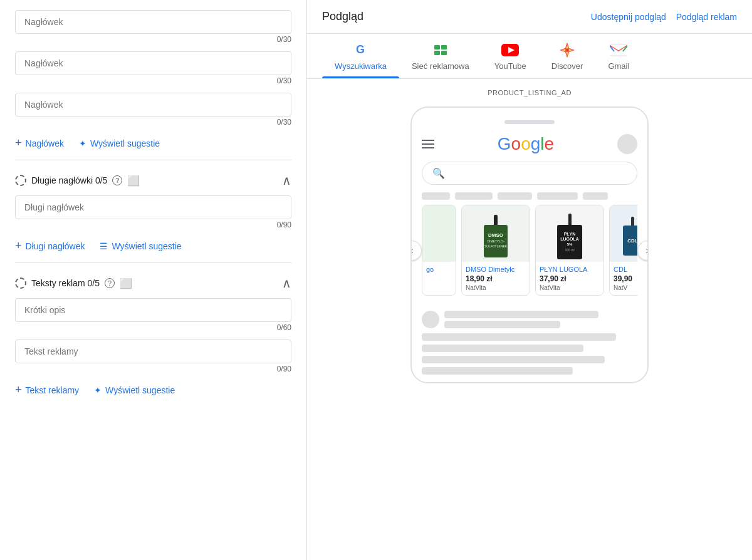 This screenshot has width=752, height=560. What do you see at coordinates (153, 29) in the screenshot?
I see `headline-input-1-group: 0/30` at bounding box center [153, 29].